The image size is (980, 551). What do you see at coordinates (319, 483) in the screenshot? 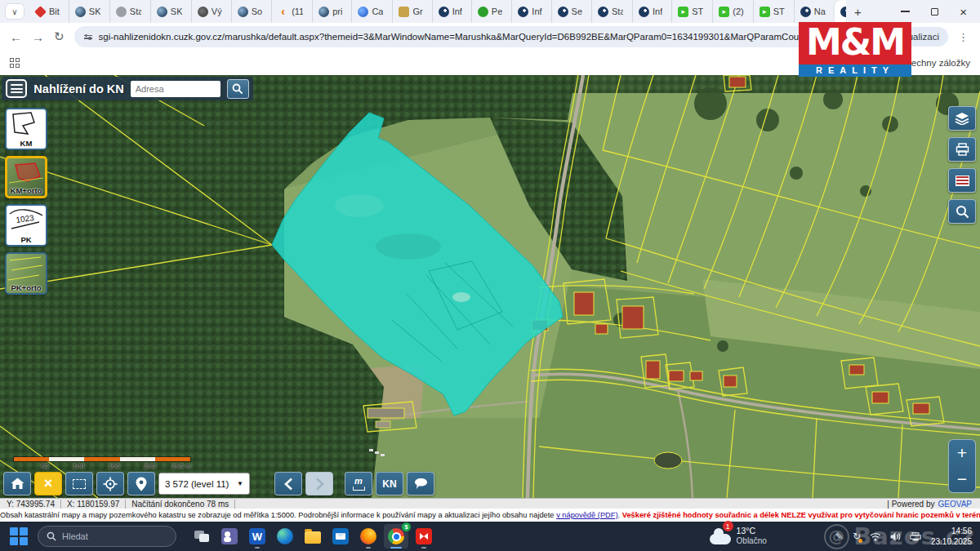
I see `history-forward-button` at bounding box center [319, 483].